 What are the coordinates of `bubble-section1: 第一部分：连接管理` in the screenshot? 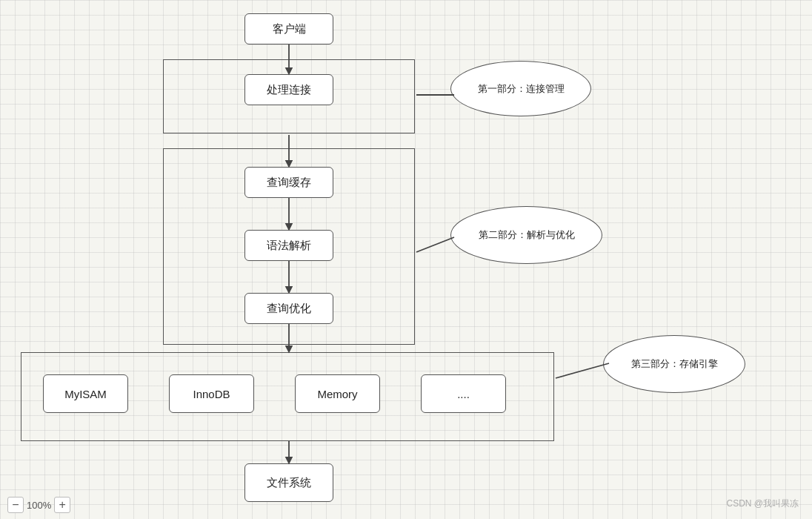 It's located at (521, 89).